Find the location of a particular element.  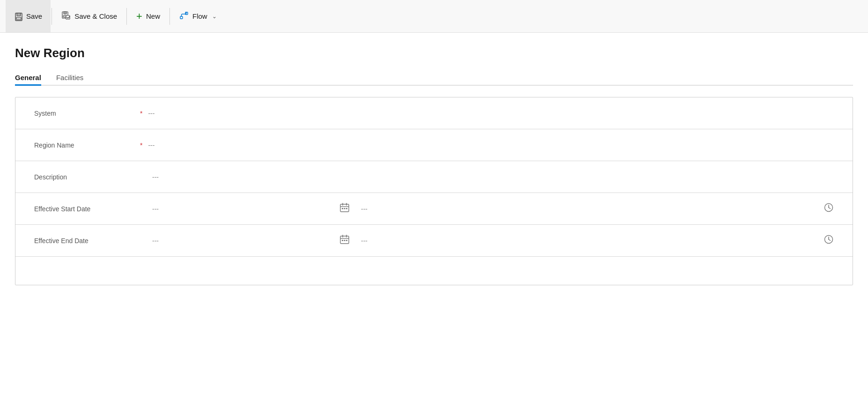

start-date-clock-icon is located at coordinates (829, 209).